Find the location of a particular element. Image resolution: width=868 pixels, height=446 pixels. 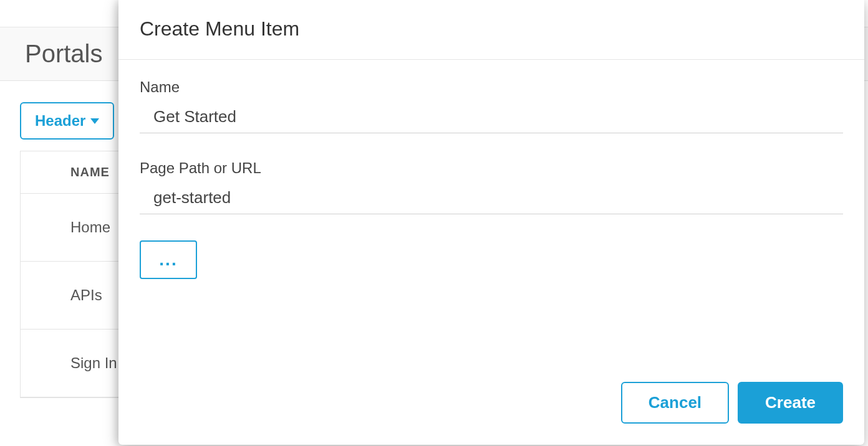

more-options-button: ... is located at coordinates (168, 260).